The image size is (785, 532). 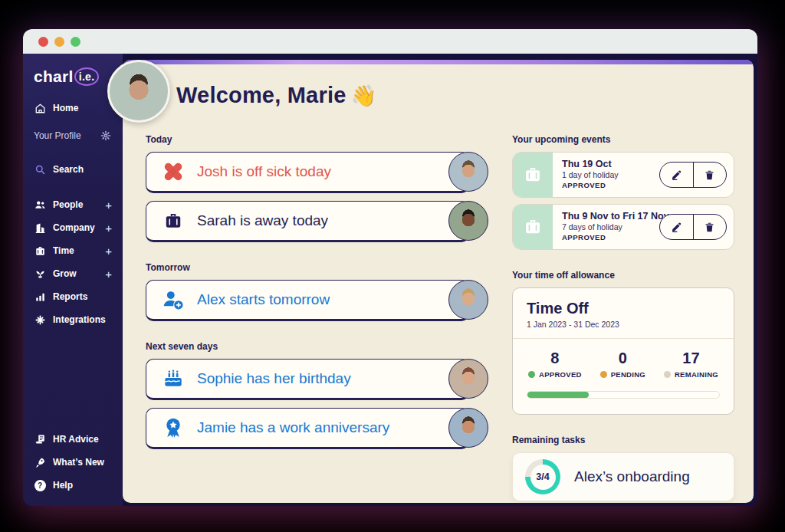 What do you see at coordinates (173, 172) in the screenshot?
I see `sick-plasters-icon` at bounding box center [173, 172].